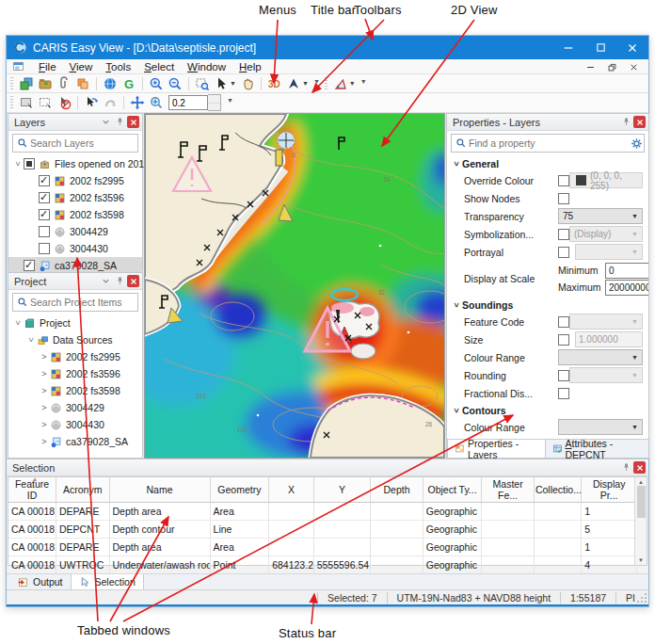 This screenshot has width=655, height=644. Describe the element at coordinates (207, 67) in the screenshot. I see `menu-item-window: Window` at that location.